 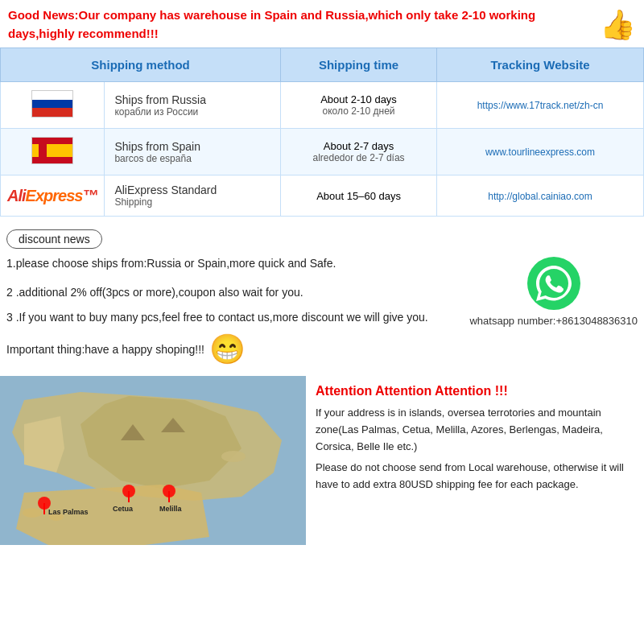 What do you see at coordinates (193, 196) in the screenshot?
I see `method-cell-2: AliExpress Standard Shipping` at bounding box center [193, 196].